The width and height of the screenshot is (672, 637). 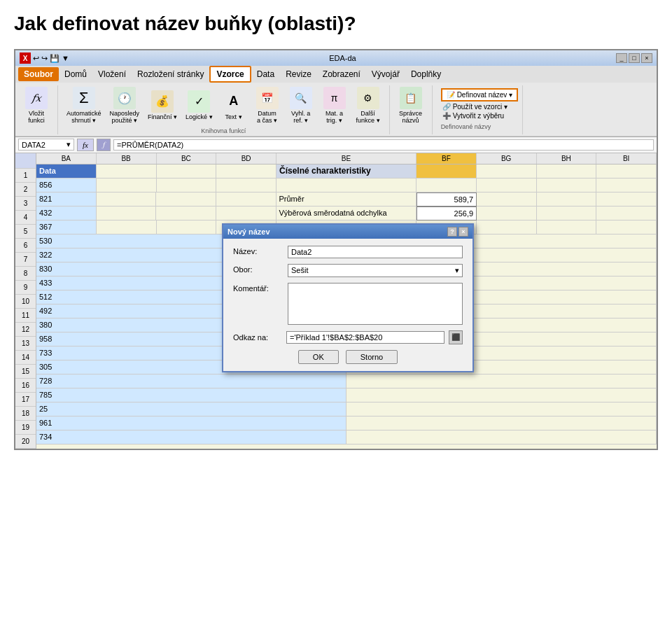 I want to click on menu-doplnky: Doplňky, so click(x=426, y=74).